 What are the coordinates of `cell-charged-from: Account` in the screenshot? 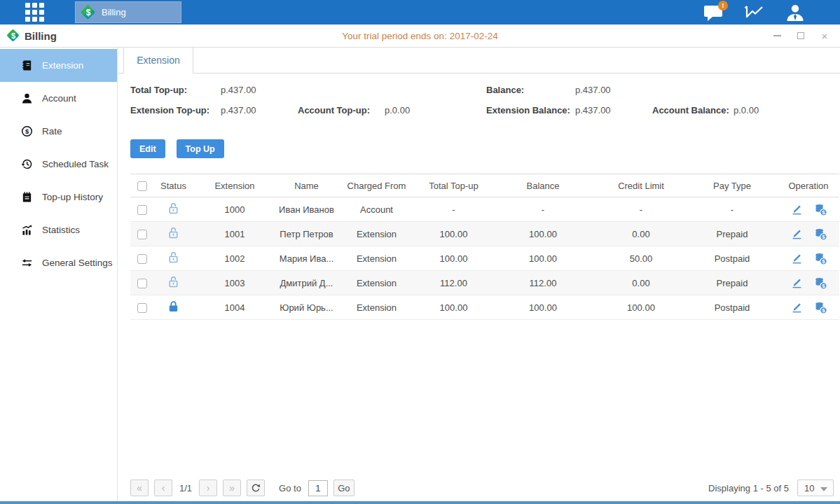 It's located at (377, 210).